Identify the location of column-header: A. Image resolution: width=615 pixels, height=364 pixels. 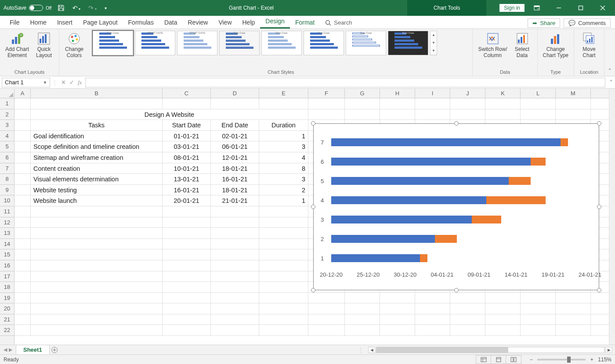
(23, 93).